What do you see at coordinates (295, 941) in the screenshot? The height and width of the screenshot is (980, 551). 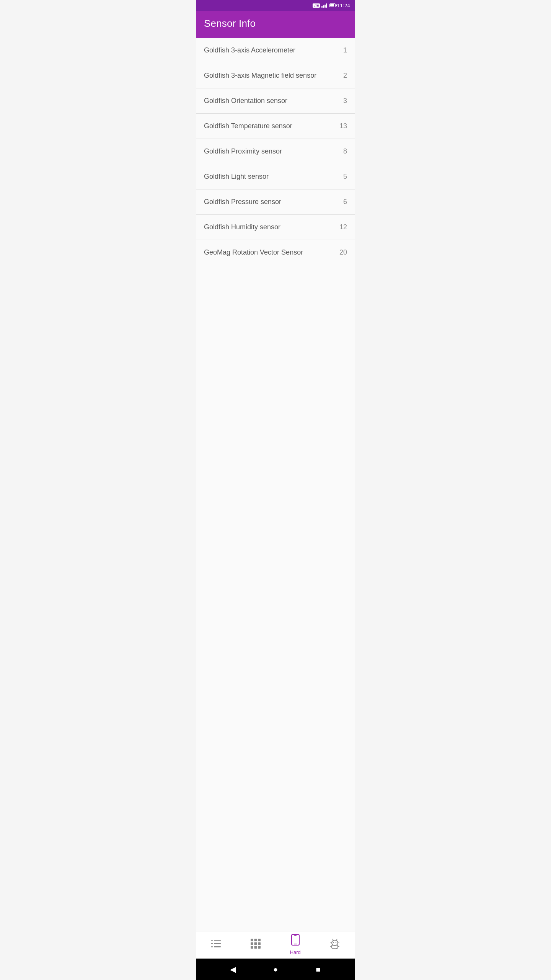 I see `phone-icon` at bounding box center [295, 941].